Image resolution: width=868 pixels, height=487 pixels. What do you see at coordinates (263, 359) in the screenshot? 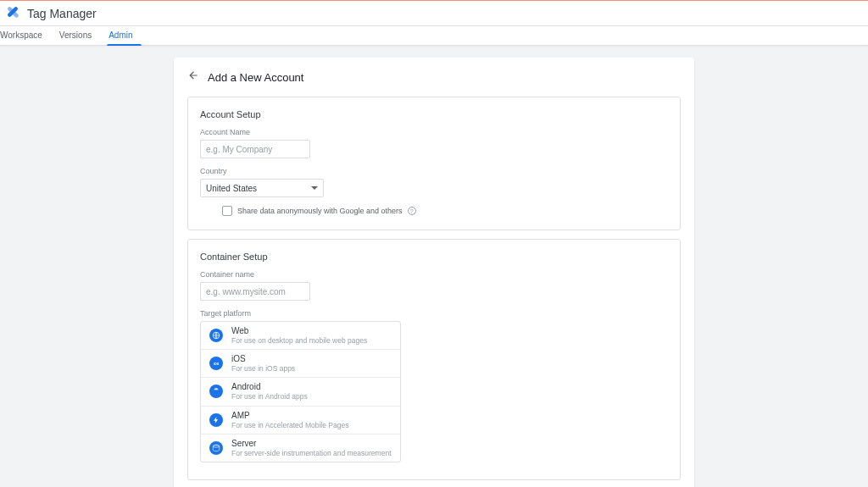
I see `platform-title: iOS` at bounding box center [263, 359].